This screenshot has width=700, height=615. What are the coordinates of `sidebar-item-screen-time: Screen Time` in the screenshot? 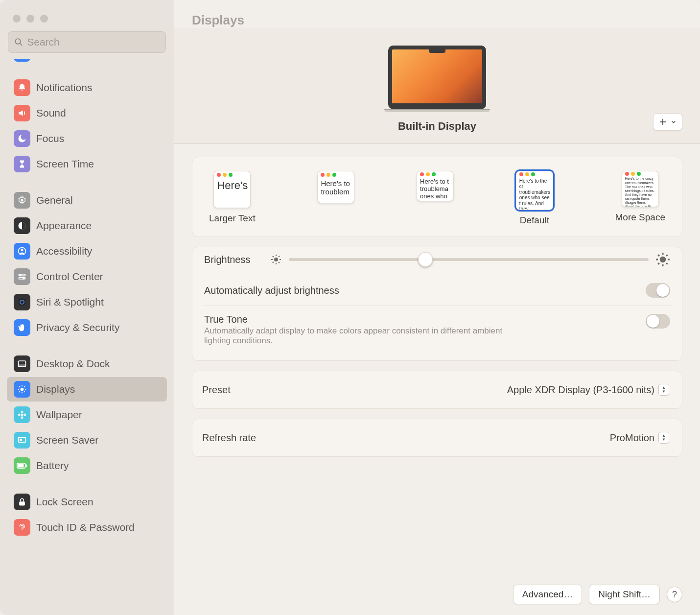 It's located at (87, 164).